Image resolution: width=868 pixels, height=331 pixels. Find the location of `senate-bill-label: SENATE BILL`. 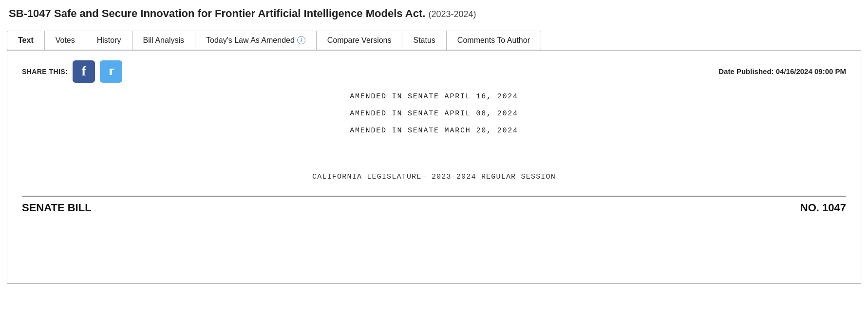

senate-bill-label: SENATE BILL is located at coordinates (57, 208).